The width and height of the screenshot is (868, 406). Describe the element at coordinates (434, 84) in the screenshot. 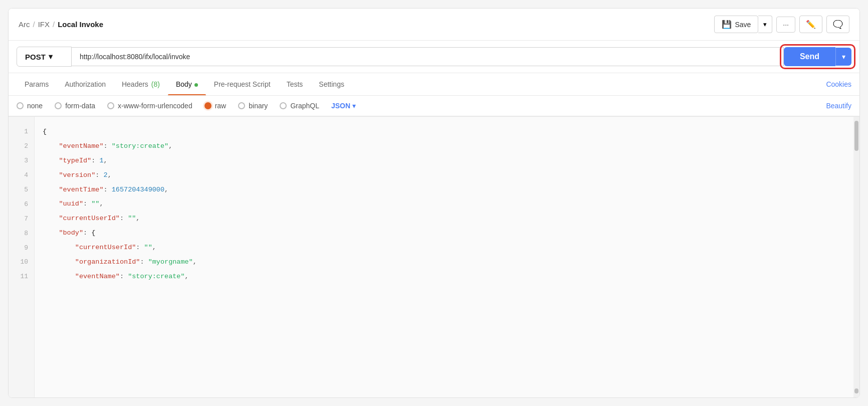

I see `tabs-bar: Params Authorization Headers (8) Body Pr…` at that location.